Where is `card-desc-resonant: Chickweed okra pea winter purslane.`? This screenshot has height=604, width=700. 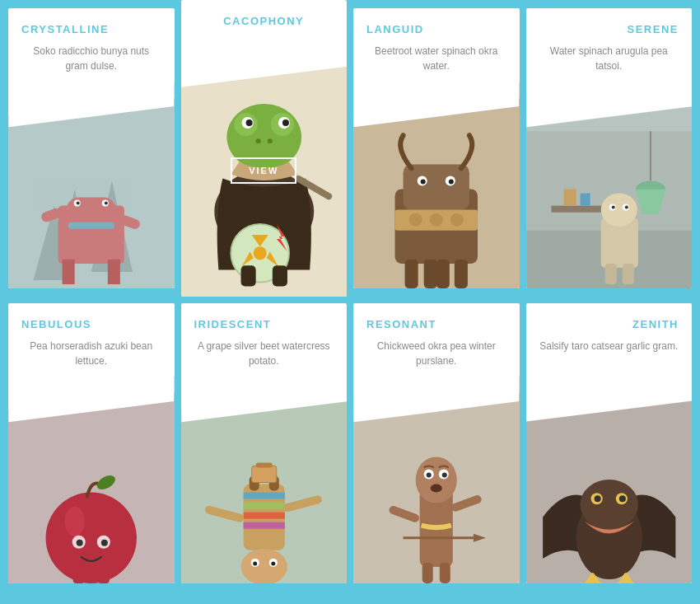 card-desc-resonant: Chickweed okra pea winter purslane. is located at coordinates (436, 354).